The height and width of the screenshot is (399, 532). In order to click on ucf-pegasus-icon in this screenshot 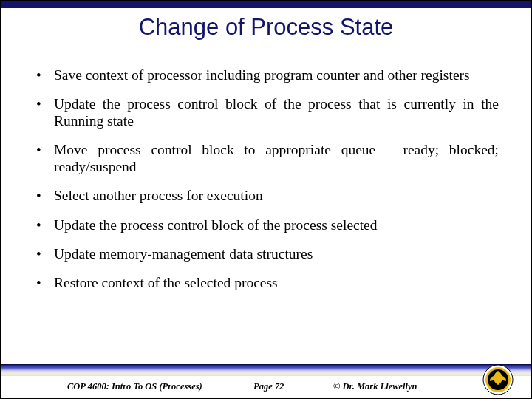, I will do `click(498, 380)`.